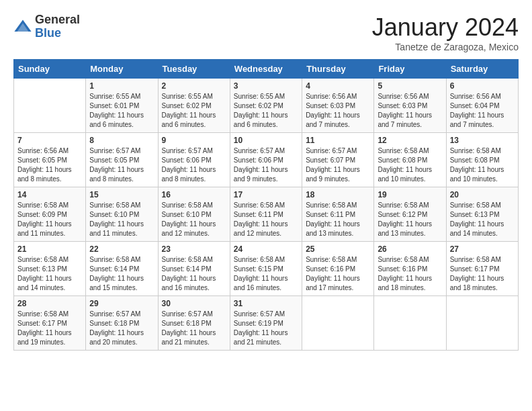 This screenshot has height=411, width=532. I want to click on logo-blue-text: Blue, so click(58, 34).